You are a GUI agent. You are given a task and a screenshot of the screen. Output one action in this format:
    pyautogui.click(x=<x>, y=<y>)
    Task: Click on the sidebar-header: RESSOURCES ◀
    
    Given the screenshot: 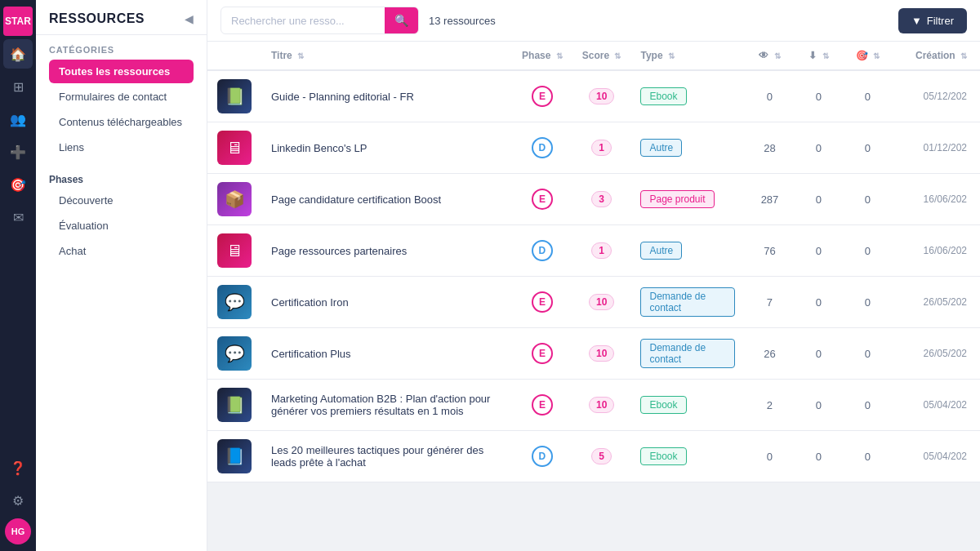 What is the action you would take?
    pyautogui.click(x=121, y=18)
    